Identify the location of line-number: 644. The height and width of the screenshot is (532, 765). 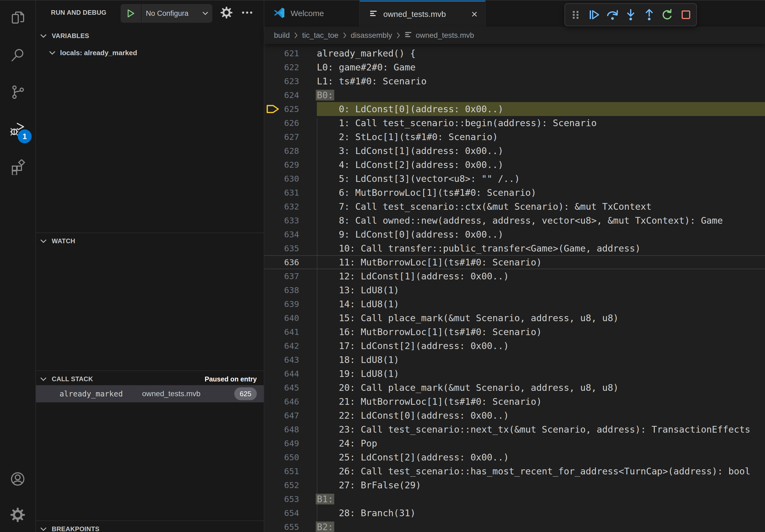
(282, 374).